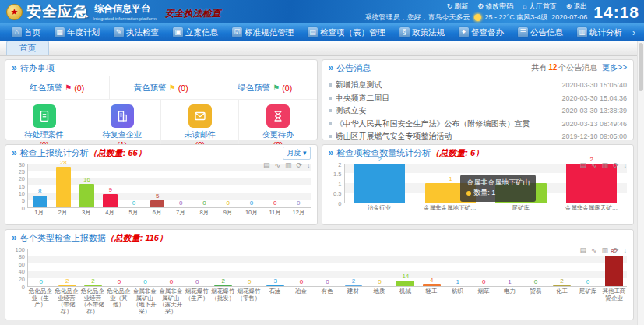 The image size is (644, 325). I want to click on x-axis: 冶金行业金属非金属地下矿…尾矿库金属非金属露天矿…, so click(486, 213).